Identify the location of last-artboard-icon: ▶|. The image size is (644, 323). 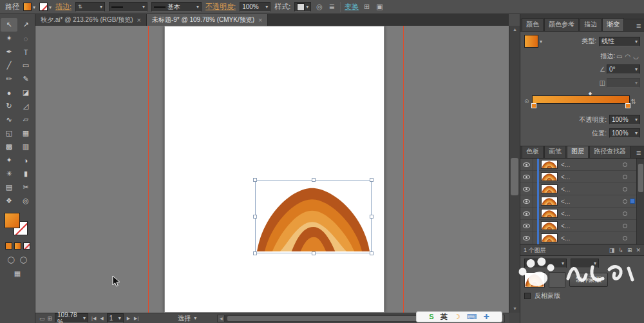
(137, 318).